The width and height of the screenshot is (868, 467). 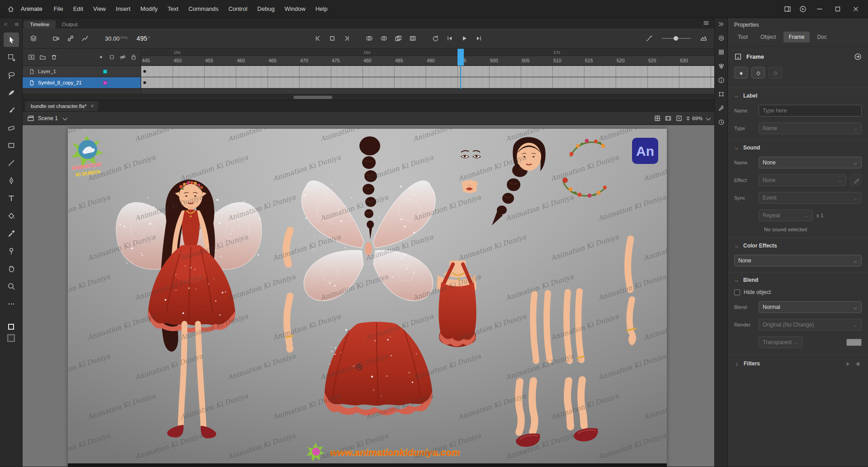 What do you see at coordinates (657, 118) in the screenshot?
I see `stage-grid-icon` at bounding box center [657, 118].